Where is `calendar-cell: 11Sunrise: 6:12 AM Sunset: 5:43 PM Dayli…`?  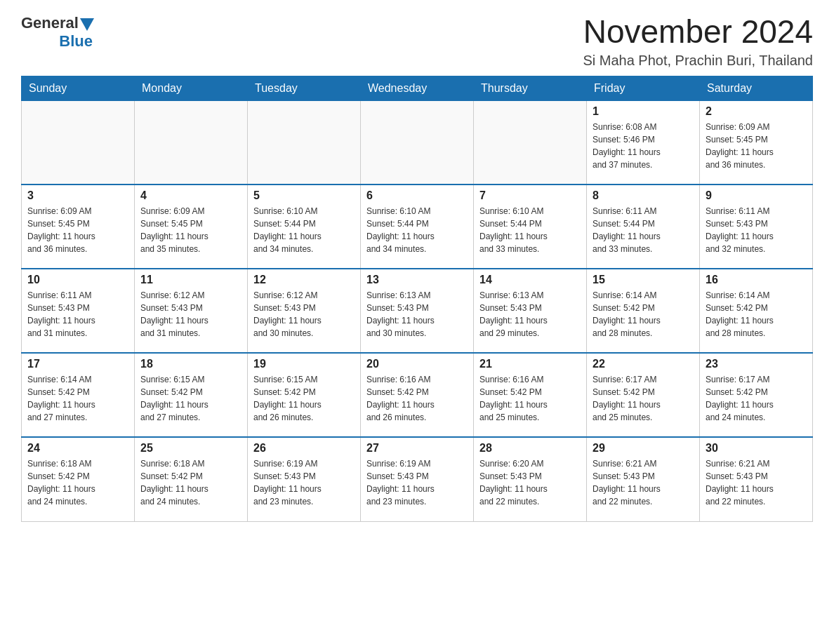
calendar-cell: 11Sunrise: 6:12 AM Sunset: 5:43 PM Dayli… is located at coordinates (191, 311).